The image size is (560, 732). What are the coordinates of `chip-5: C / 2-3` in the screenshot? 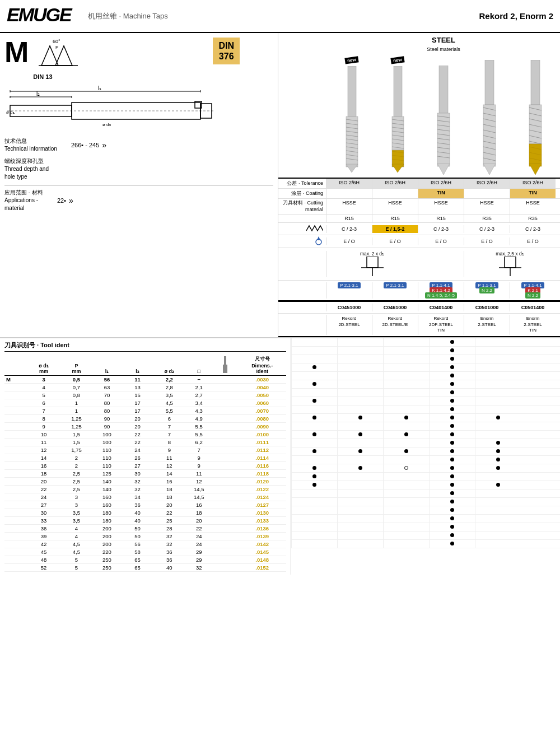 It's located at (533, 229).